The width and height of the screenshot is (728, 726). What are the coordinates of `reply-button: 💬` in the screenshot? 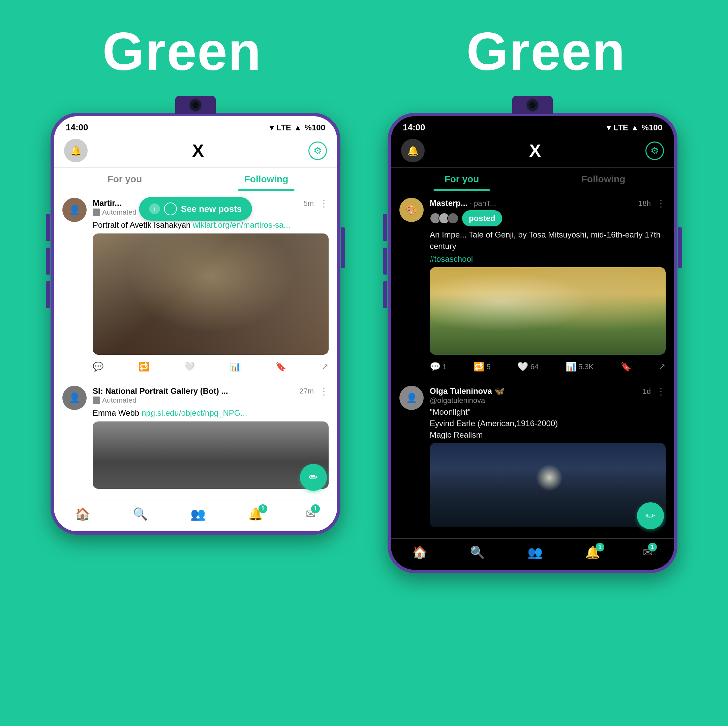 It's located at (98, 367).